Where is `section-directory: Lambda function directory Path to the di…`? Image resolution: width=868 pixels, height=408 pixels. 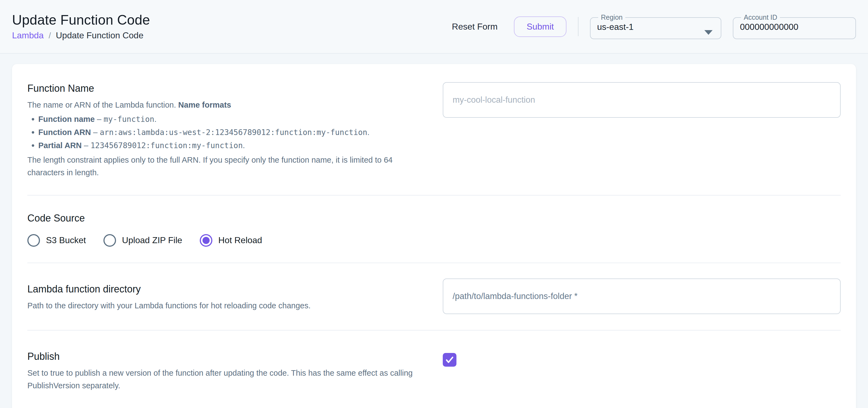 section-directory: Lambda function directory Path to the di… is located at coordinates (434, 296).